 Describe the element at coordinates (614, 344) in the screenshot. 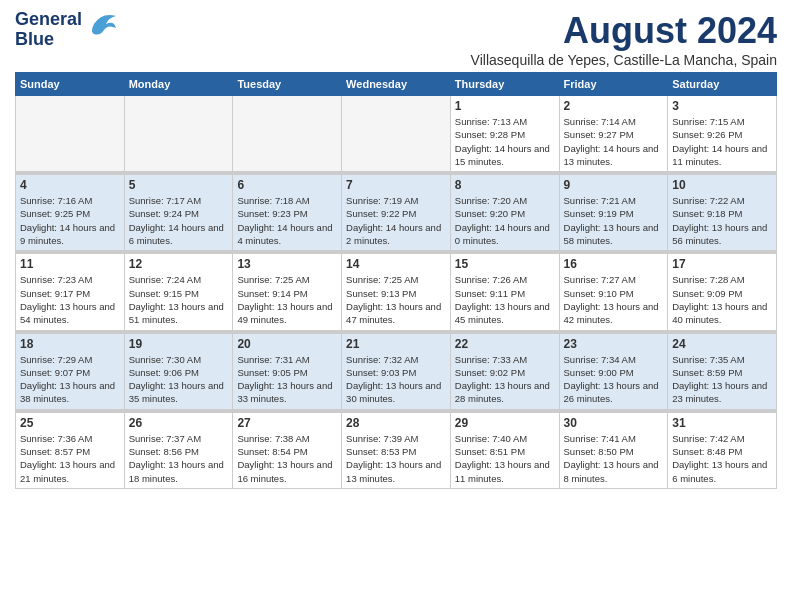

I see `day-number: 23` at that location.